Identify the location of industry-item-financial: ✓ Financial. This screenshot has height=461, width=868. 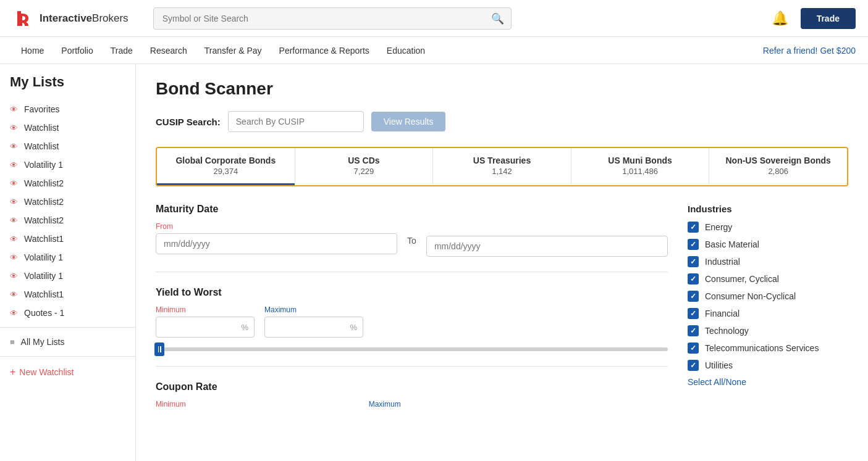
(768, 314).